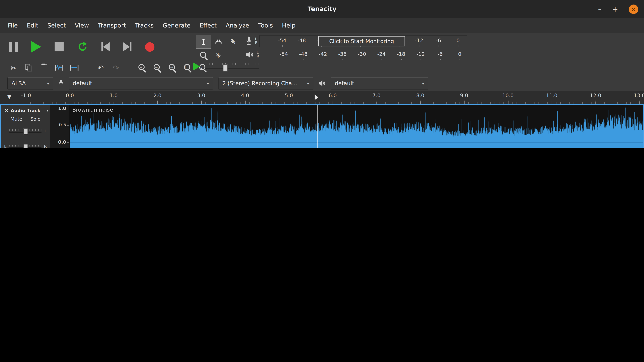 This screenshot has width=644, height=362. Describe the element at coordinates (16, 119) in the screenshot. I see `mute-button: Mute` at that location.